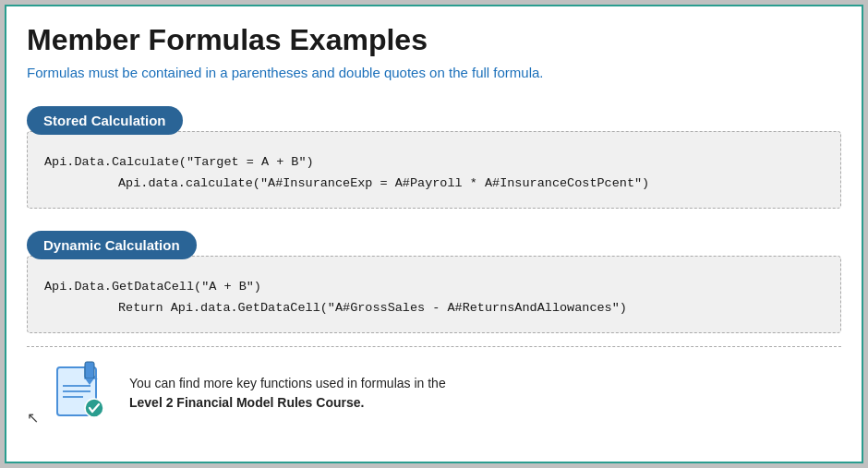 The width and height of the screenshot is (868, 468). Describe the element at coordinates (288, 393) in the screenshot. I see `footer-text: You can find more key functions used in …` at that location.